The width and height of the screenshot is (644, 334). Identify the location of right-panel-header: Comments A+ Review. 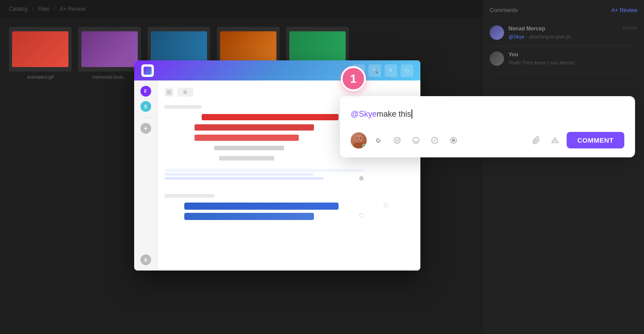
(564, 10).